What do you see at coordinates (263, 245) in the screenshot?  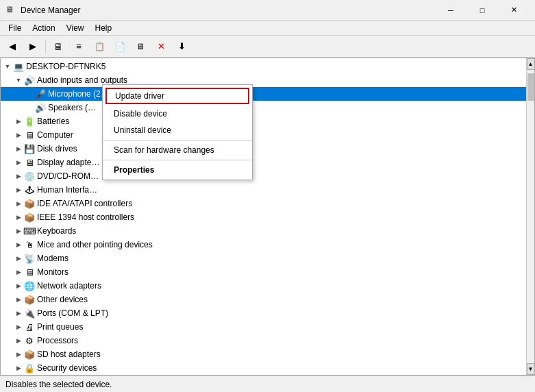 I see `tree-item-mice: ▶🖱Mice and other pointing devices` at bounding box center [263, 245].